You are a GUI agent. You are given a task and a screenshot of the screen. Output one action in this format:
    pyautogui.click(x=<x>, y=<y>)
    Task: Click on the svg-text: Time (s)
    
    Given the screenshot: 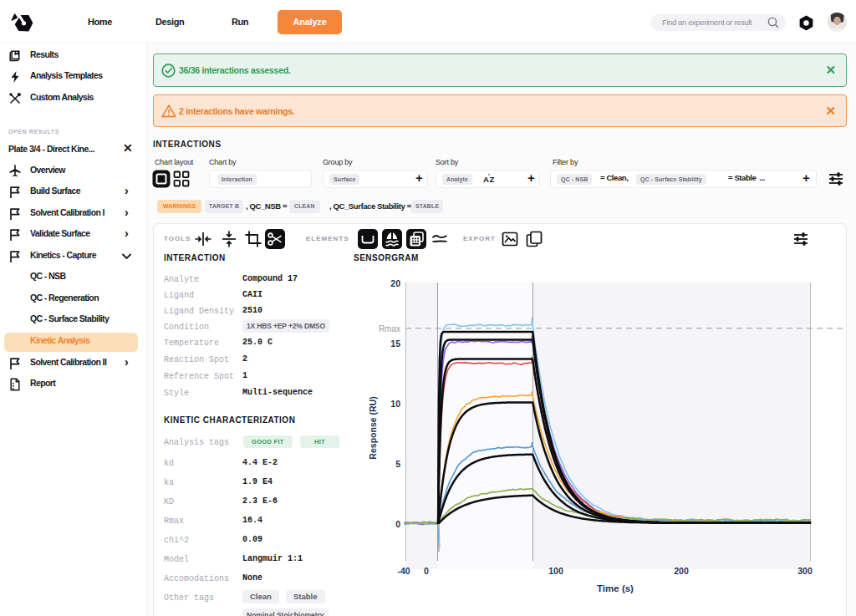 What is the action you would take?
    pyautogui.click(x=615, y=588)
    